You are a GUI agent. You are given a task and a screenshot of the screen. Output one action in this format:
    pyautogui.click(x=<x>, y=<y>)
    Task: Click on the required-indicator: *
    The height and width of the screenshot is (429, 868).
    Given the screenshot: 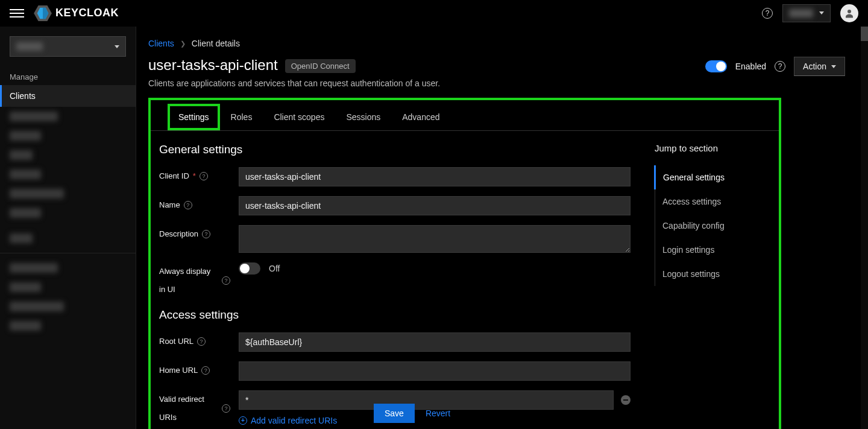 What is the action you would take?
    pyautogui.click(x=194, y=176)
    